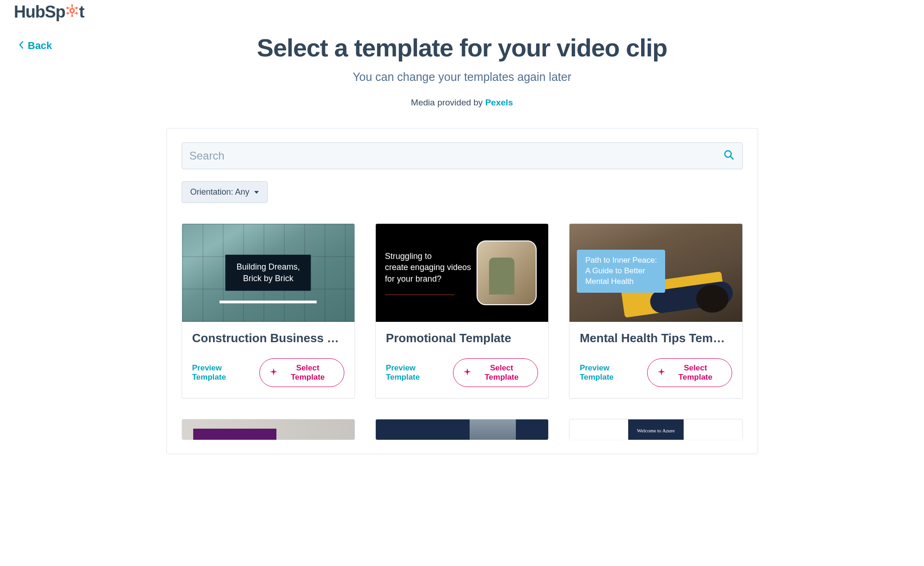  Describe the element at coordinates (462, 156) in the screenshot. I see `search-input` at that location.